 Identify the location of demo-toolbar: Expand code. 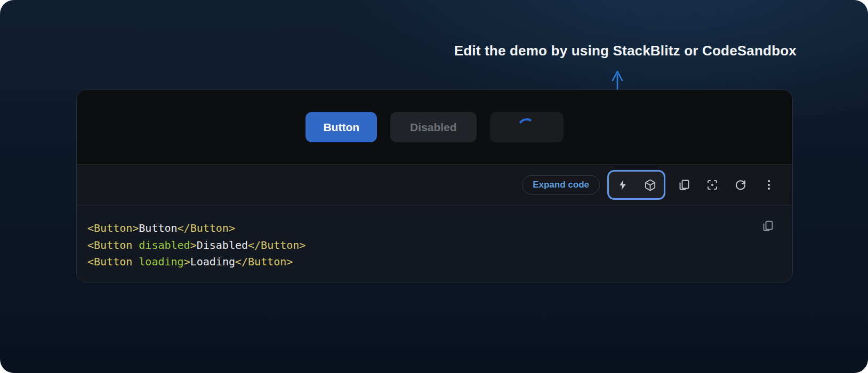
(435, 185).